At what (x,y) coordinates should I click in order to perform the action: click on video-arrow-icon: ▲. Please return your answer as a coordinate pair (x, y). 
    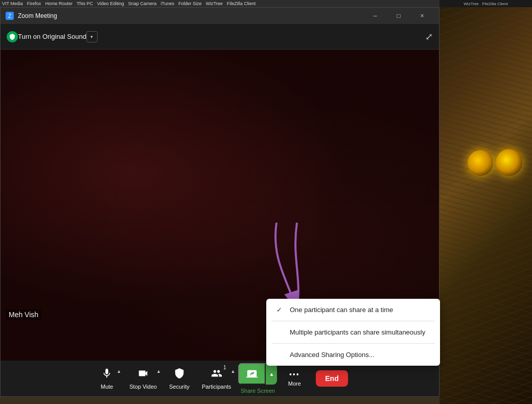
    Looking at the image, I should click on (158, 371).